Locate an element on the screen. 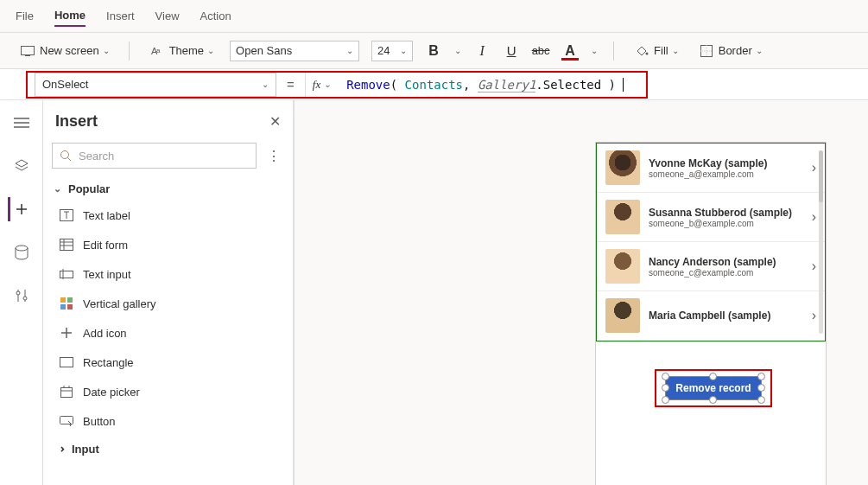 This screenshot has height=485, width=868. insert-item-date-picker: Date picker is located at coordinates (168, 392).